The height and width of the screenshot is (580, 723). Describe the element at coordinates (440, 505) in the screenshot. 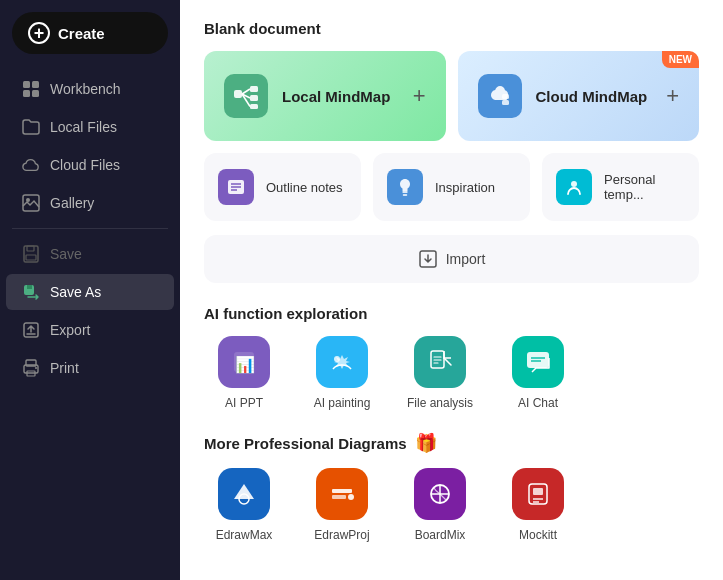

I see `boardmix-item: BoardMix` at that location.